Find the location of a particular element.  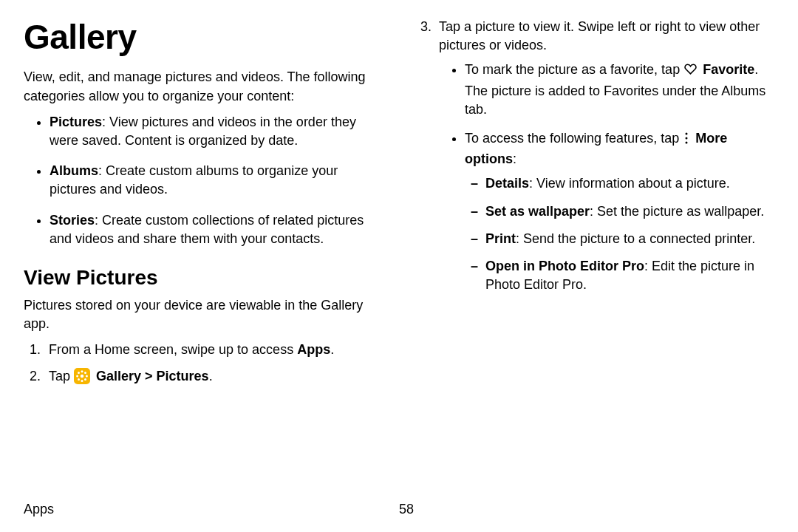

list-item: Stories: Create custom collections of re… is located at coordinates (217, 230).